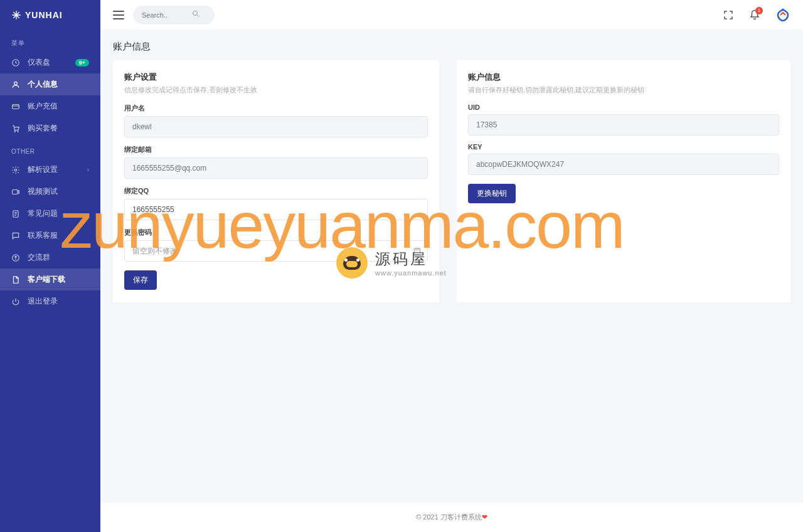 This screenshot has height=532, width=803. What do you see at coordinates (783, 15) in the screenshot?
I see `app-logo-icon` at bounding box center [783, 15].